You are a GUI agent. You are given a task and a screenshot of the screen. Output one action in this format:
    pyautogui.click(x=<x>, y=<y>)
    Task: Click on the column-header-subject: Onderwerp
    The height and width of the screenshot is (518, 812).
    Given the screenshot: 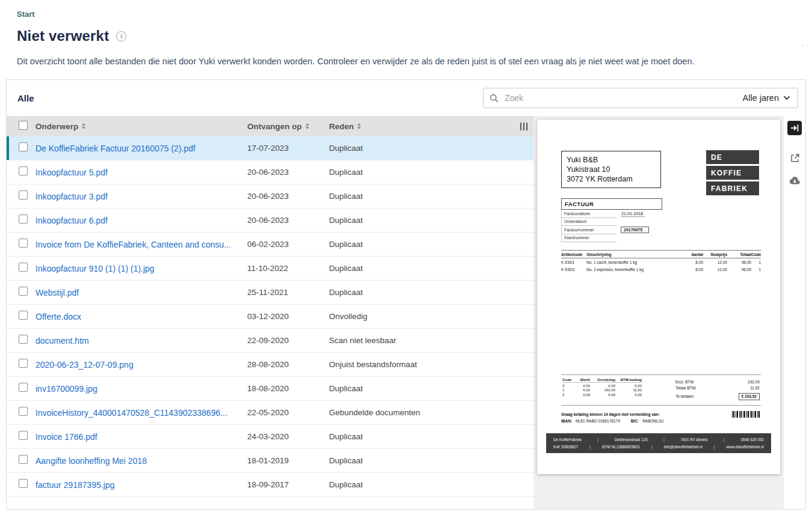 What is the action you would take?
    pyautogui.click(x=141, y=126)
    